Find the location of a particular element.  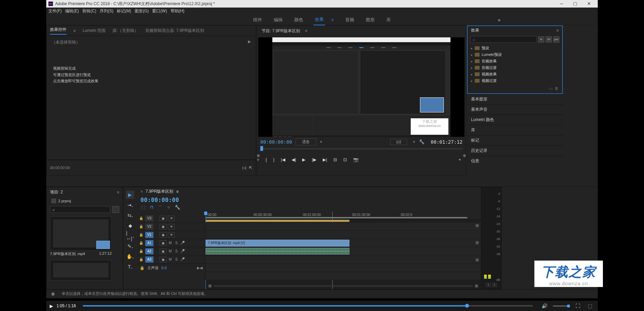

expand-icon: ▶◀ is located at coordinates (200, 268).